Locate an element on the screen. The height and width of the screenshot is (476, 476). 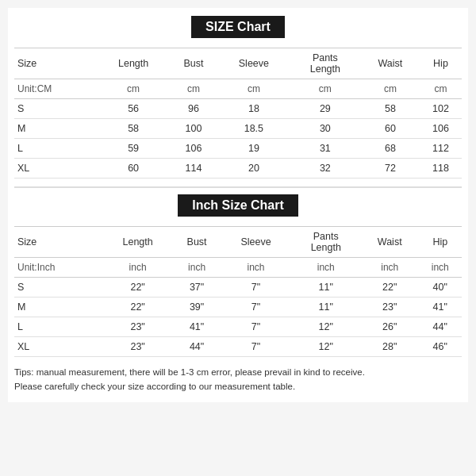
table-cell: 59 is located at coordinates (133, 149).